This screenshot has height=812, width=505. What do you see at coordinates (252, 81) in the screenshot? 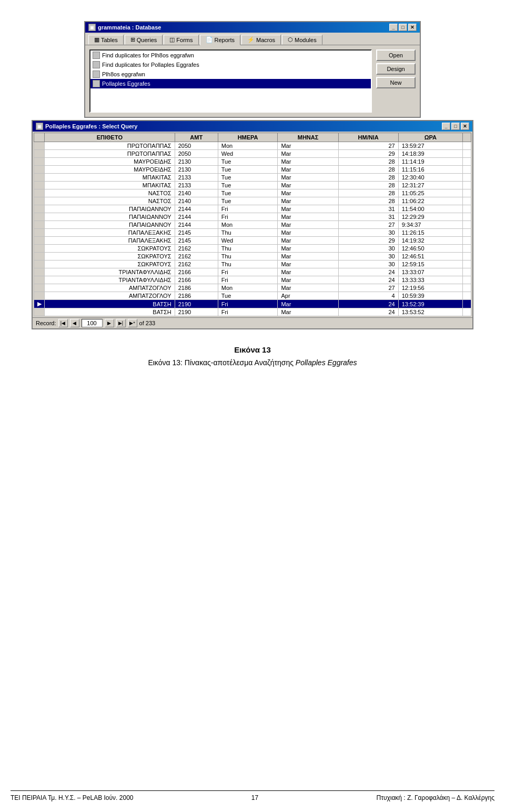
I see `db-content: Find duplicates for Plh8os eggrafwn Find…` at bounding box center [252, 81].